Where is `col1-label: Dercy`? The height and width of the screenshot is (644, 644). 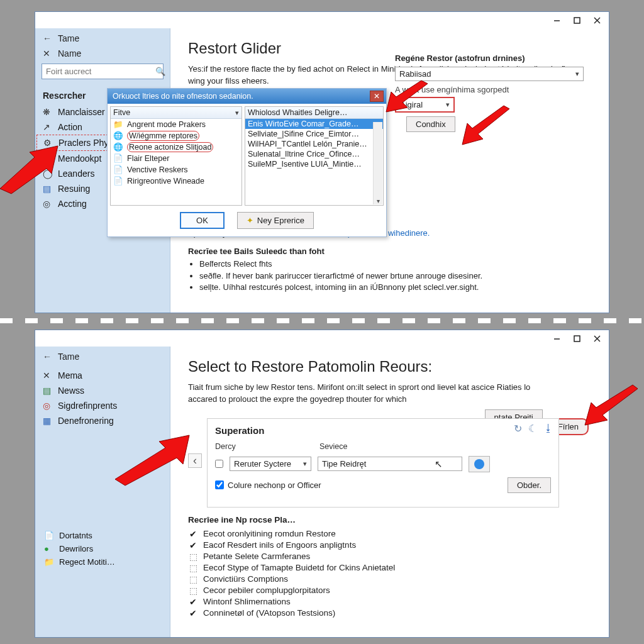
col1-label: Dercy is located at coordinates (240, 447).